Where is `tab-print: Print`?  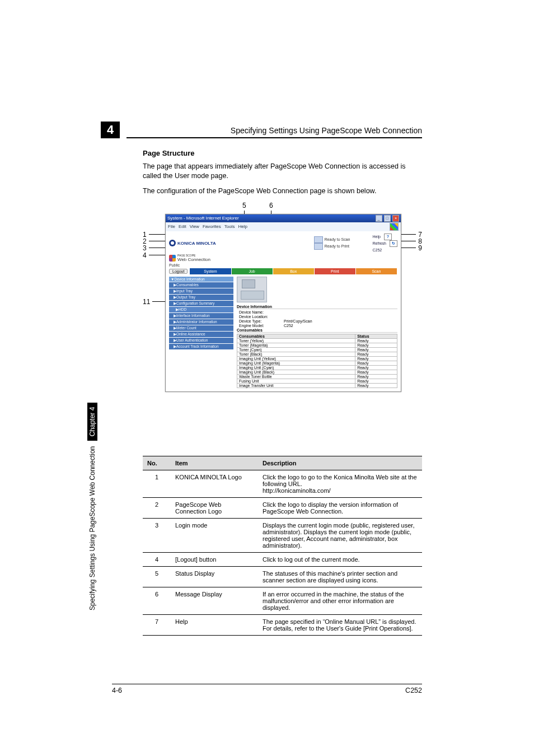 tab-print: Print is located at coordinates (335, 271).